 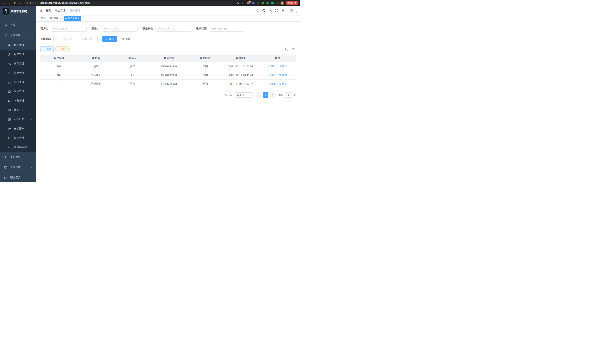 What do you see at coordinates (226, 29) in the screenshot?
I see `tenant-status-select-input` at bounding box center [226, 29].